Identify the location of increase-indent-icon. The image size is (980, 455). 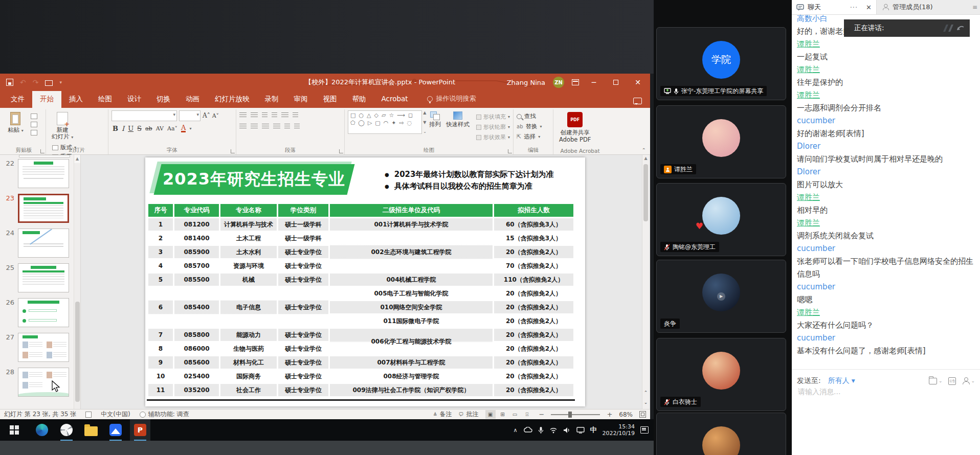
(274, 116).